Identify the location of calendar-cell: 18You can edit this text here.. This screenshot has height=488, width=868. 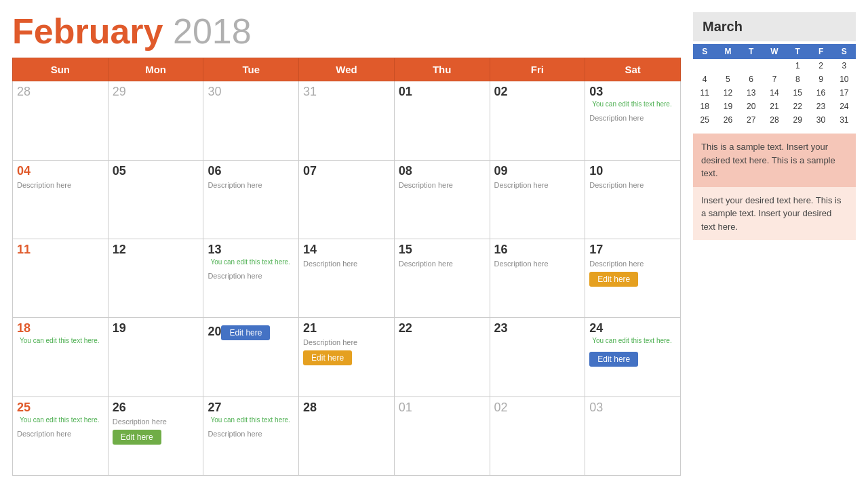
(61, 357).